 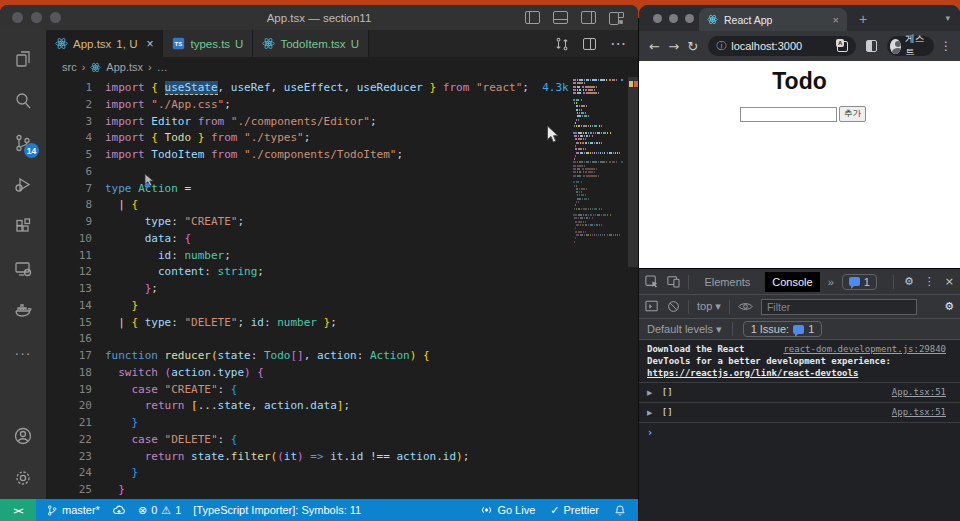 What do you see at coordinates (307, 88) in the screenshot?
I see `code-line-1: 1import { useState, useRef, useEffect, u…` at bounding box center [307, 88].